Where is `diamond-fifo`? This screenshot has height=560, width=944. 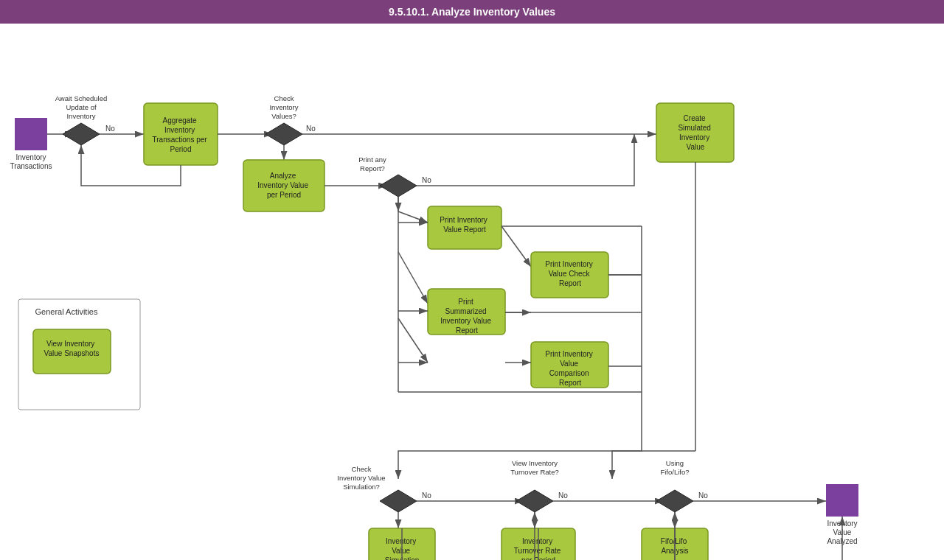
diamond-fifo is located at coordinates (675, 501).